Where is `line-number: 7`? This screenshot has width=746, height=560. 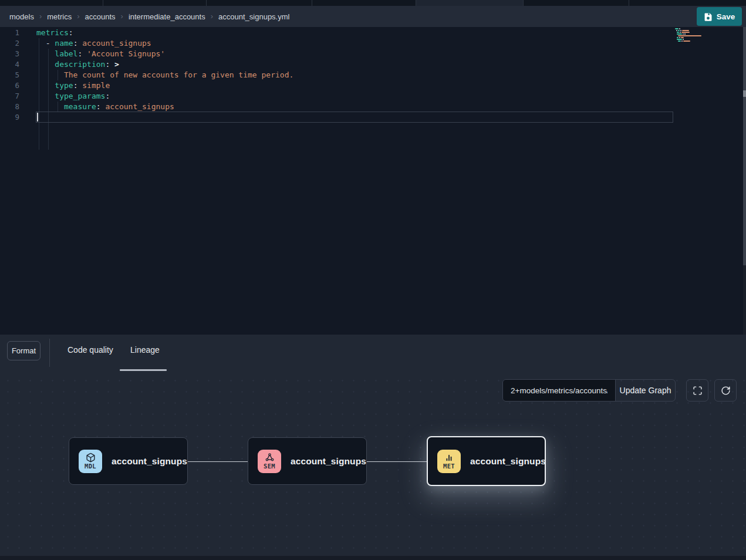 line-number: 7 is located at coordinates (12, 96).